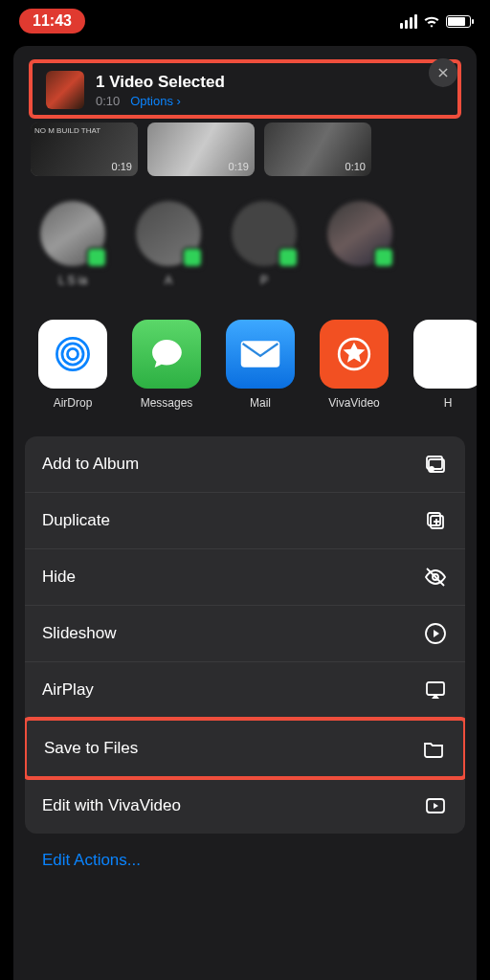 Image resolution: width=490 pixels, height=980 pixels. I want to click on airdrop-icon, so click(73, 354).